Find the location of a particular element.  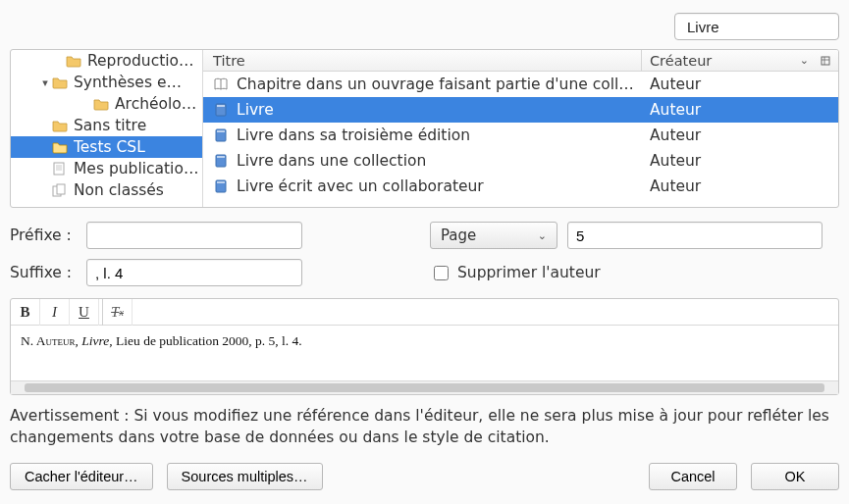

underline-button: U is located at coordinates (84, 312).